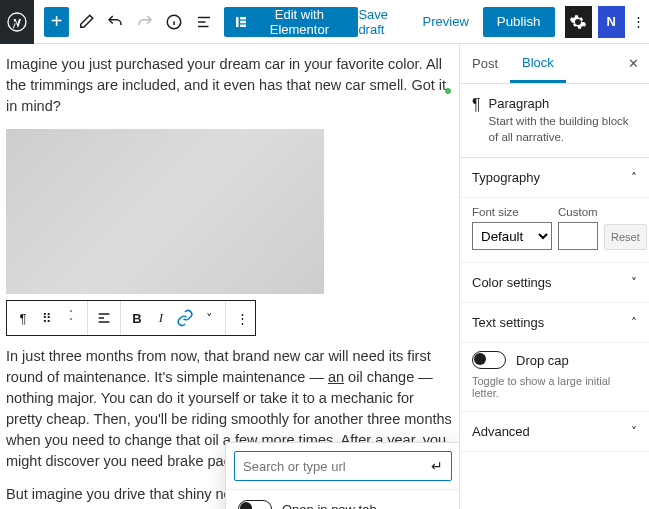  Describe the element at coordinates (612, 22) in the screenshot. I see `plugin-n-button: N` at that location.